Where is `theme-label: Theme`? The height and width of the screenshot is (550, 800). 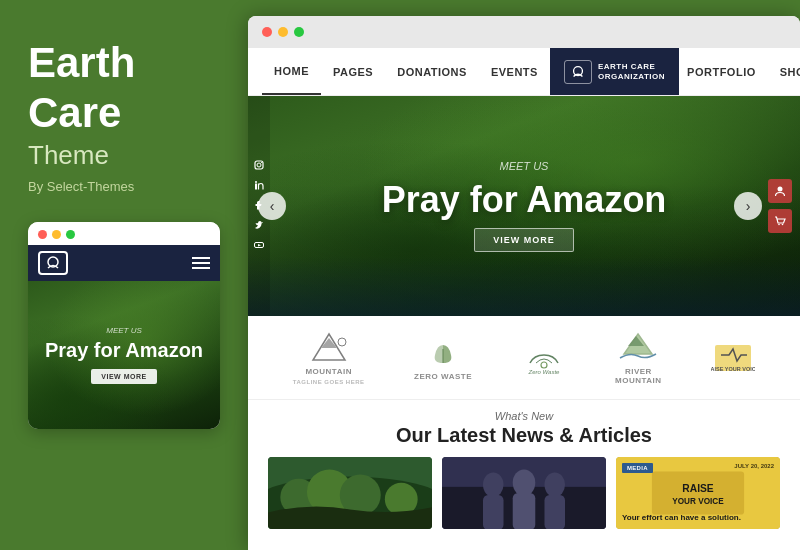 theme-label: Theme is located at coordinates (124, 156).